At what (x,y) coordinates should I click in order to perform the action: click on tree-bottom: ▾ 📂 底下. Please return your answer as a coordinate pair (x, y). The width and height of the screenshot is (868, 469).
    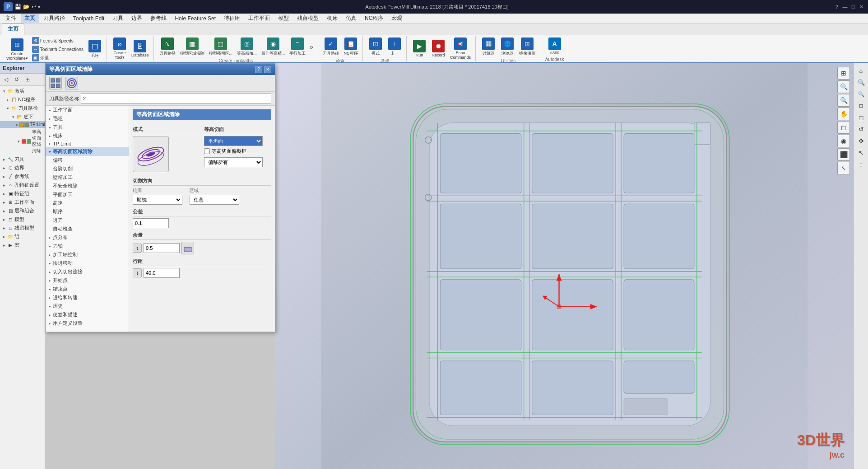
    Looking at the image, I should click on (23, 117).